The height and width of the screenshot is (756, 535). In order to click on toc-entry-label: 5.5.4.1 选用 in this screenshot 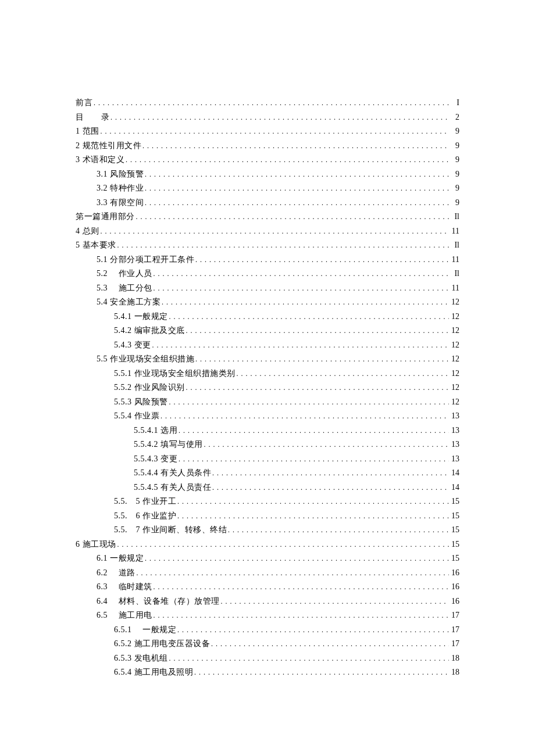, I will do `click(156, 431)`.